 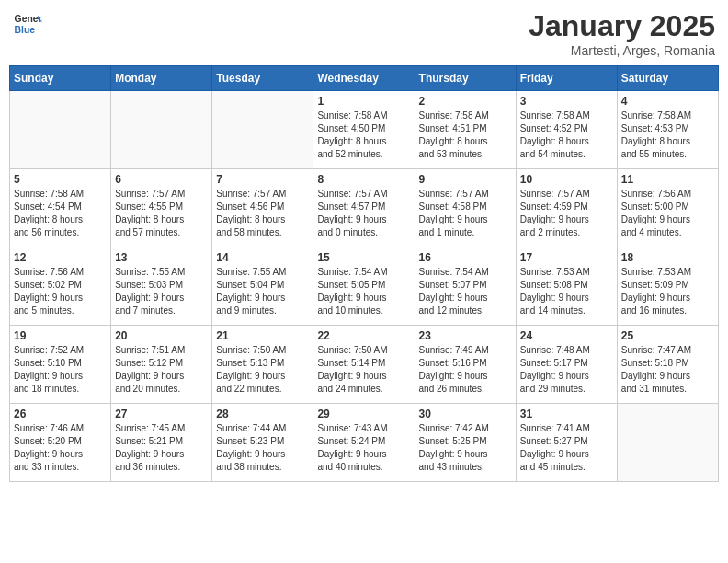 What do you see at coordinates (263, 208) in the screenshot?
I see `calendar-day-cell: 7Sunrise: 7:57 AM Sunset: 4:56 PM Daylig…` at bounding box center [263, 208].